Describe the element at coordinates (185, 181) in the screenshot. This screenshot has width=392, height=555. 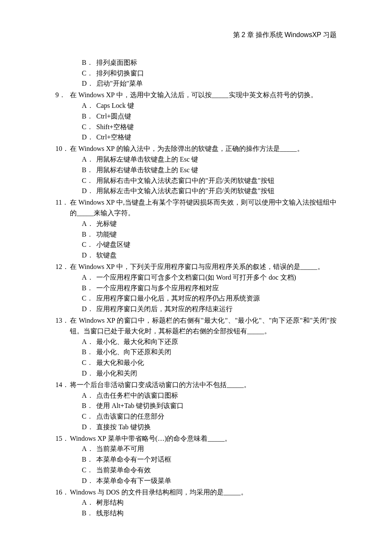
I see `option-text: 用鼠标右击中文输入法状态窗口中的"开启/关闭软键盘"按钮` at that location.